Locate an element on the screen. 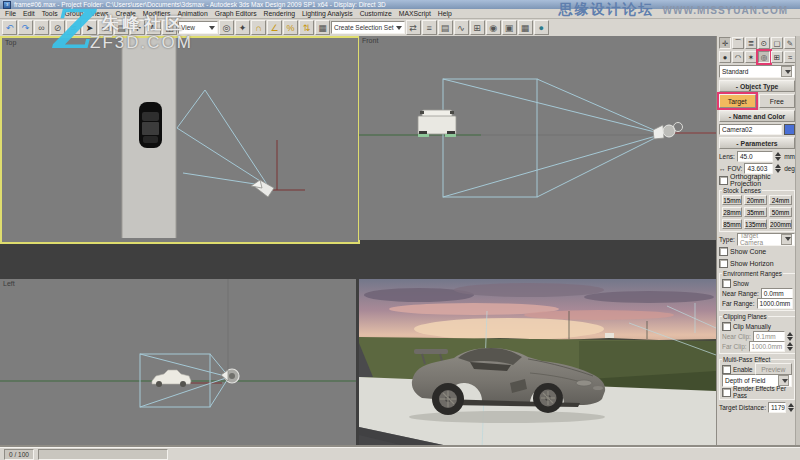 This screenshot has height=460, width=800. object-category-dropdown: Standard is located at coordinates (757, 72).